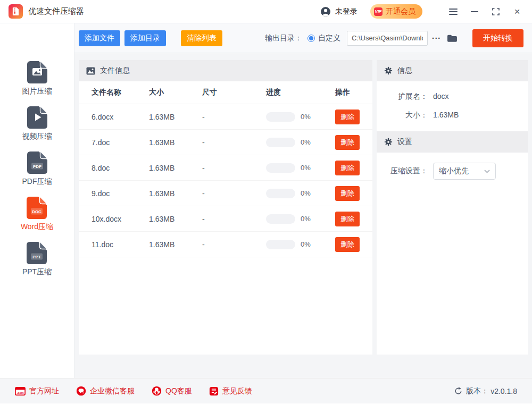 This screenshot has height=404, width=532. I want to click on info-body: 扩展名： docx 大小： 1.63MB, so click(452, 106).